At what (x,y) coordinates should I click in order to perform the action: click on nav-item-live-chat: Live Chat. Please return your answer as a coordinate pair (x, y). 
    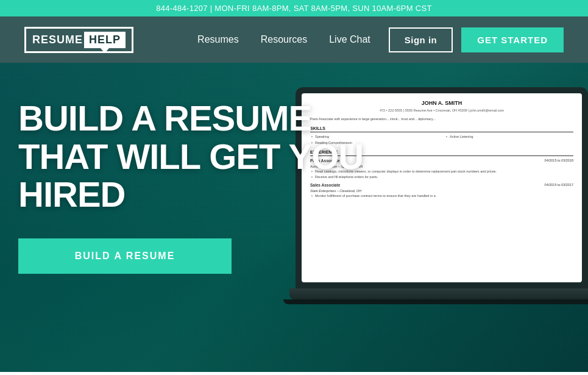
    Looking at the image, I should click on (350, 40).